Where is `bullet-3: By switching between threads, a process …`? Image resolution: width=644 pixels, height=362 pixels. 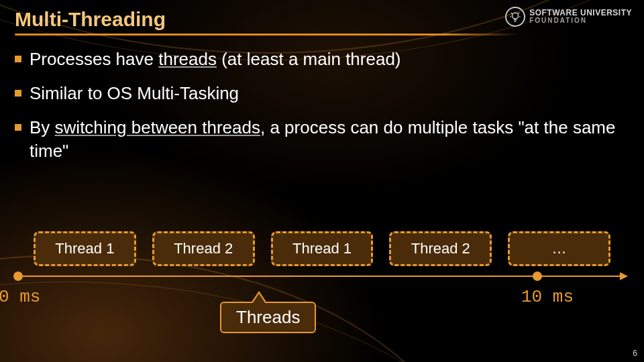 bullet-3: By switching between threads, a process … is located at coordinates (322, 139).